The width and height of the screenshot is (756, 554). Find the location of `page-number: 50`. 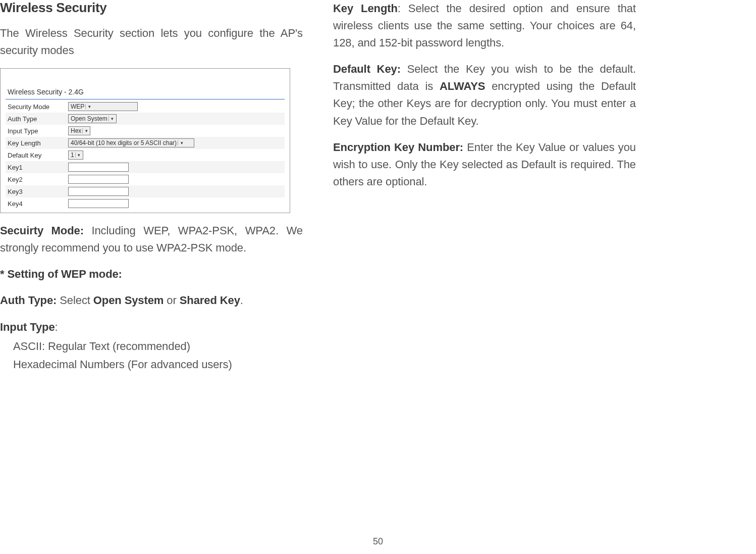

page-number: 50 is located at coordinates (378, 541).